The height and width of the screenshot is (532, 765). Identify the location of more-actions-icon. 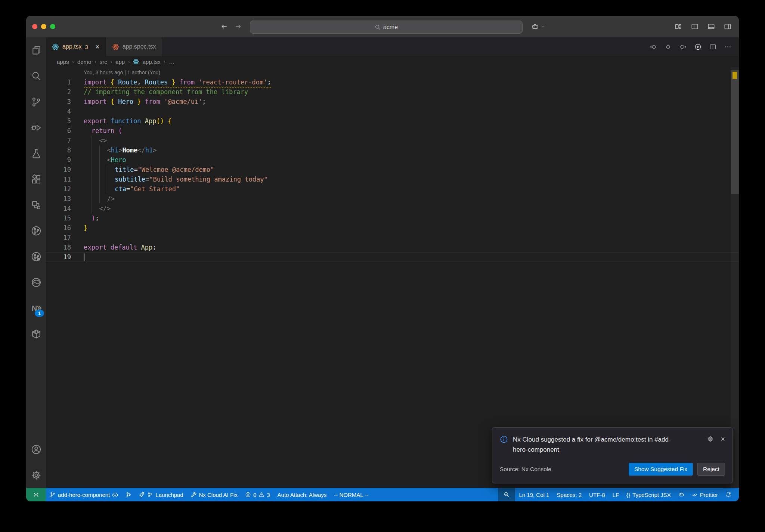
(728, 47).